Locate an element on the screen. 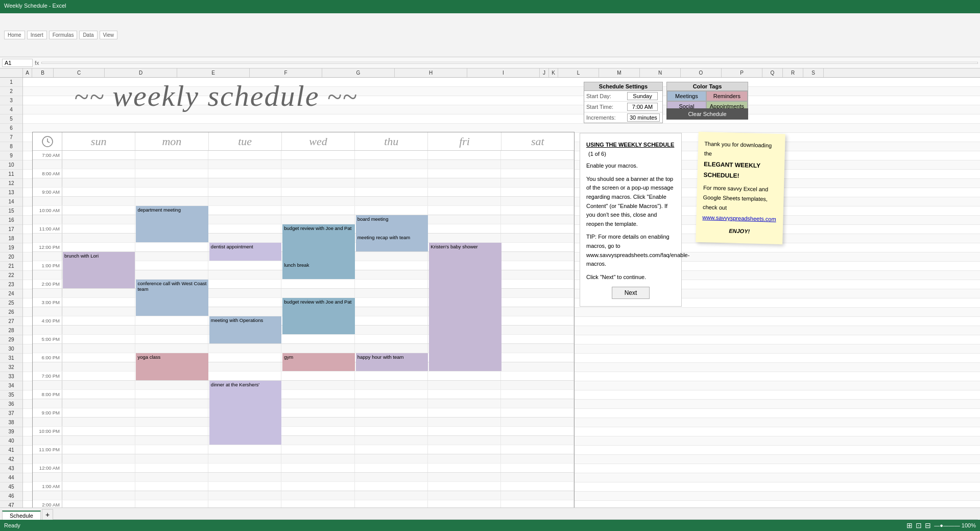 This screenshot has width=980, height=531. formula-bar is located at coordinates (510, 63).